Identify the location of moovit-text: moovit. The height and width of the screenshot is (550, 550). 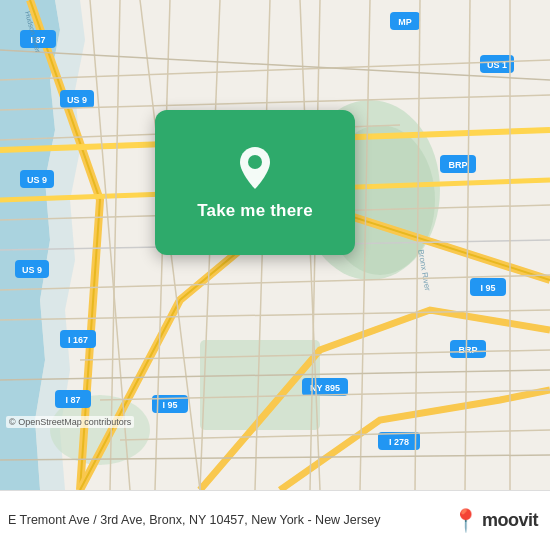
(510, 520).